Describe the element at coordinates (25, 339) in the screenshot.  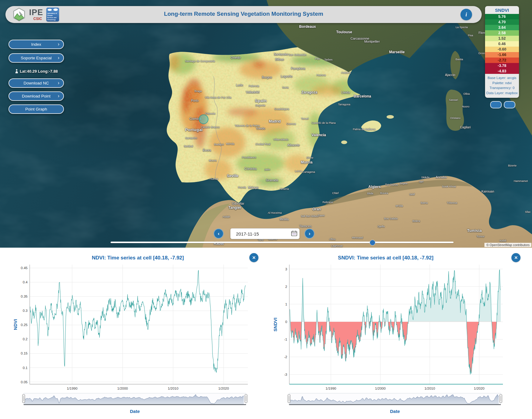
I see `svg-text: 0.2` at that location.